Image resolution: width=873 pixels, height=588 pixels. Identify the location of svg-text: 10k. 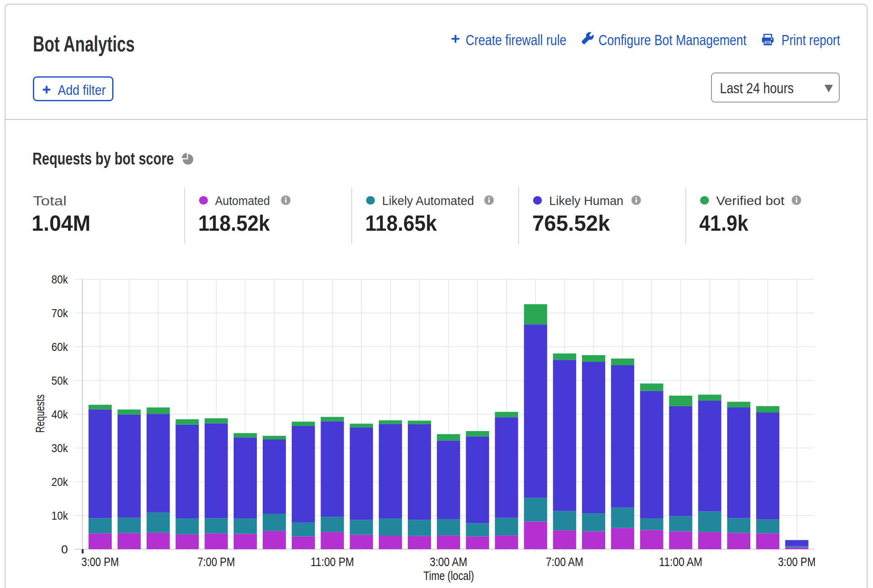
(60, 515).